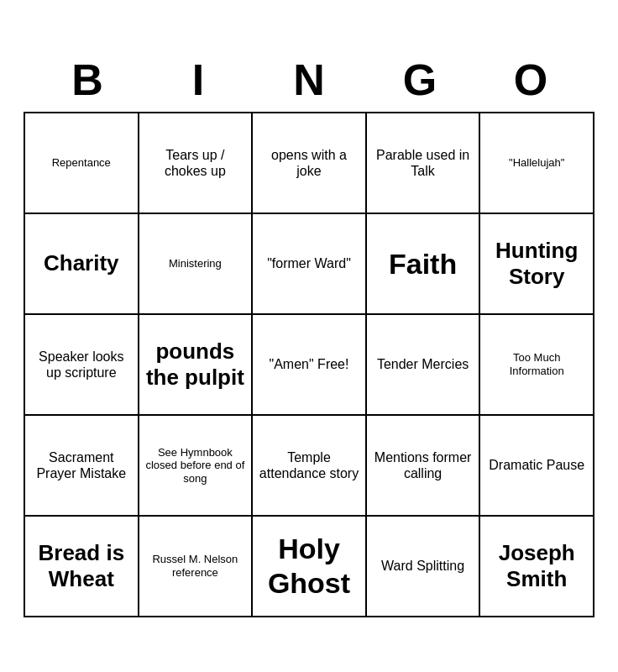 The width and height of the screenshot is (618, 672). I want to click on cell-13: Tender Mercies, so click(424, 365).